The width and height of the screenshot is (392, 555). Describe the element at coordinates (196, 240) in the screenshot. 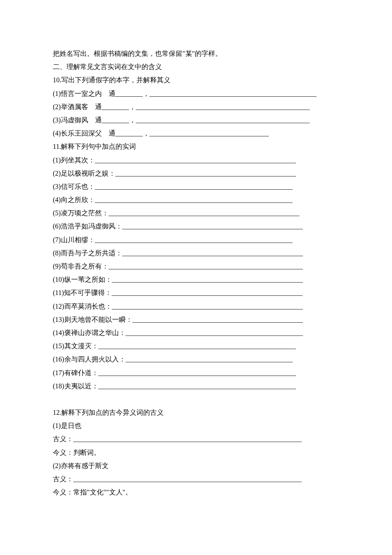

I see `fill-blank-item: (7)山川相缪：________________________________…` at that location.